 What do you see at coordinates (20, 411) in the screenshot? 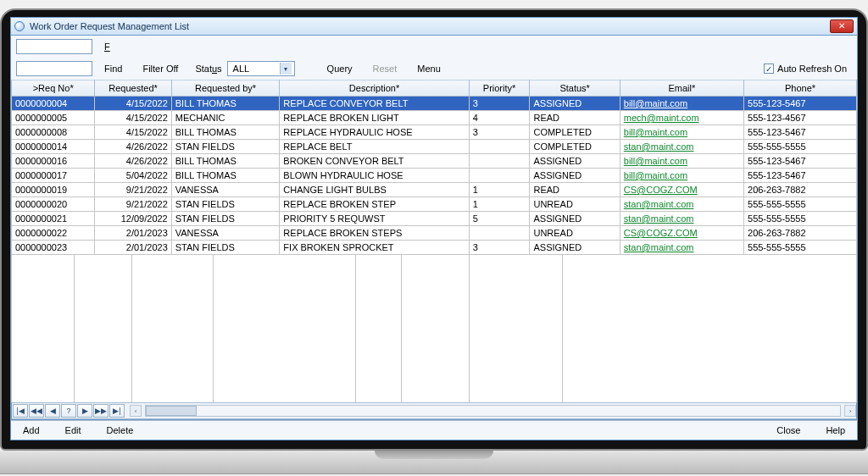
I see `nav-first-button: |◀` at bounding box center [20, 411].